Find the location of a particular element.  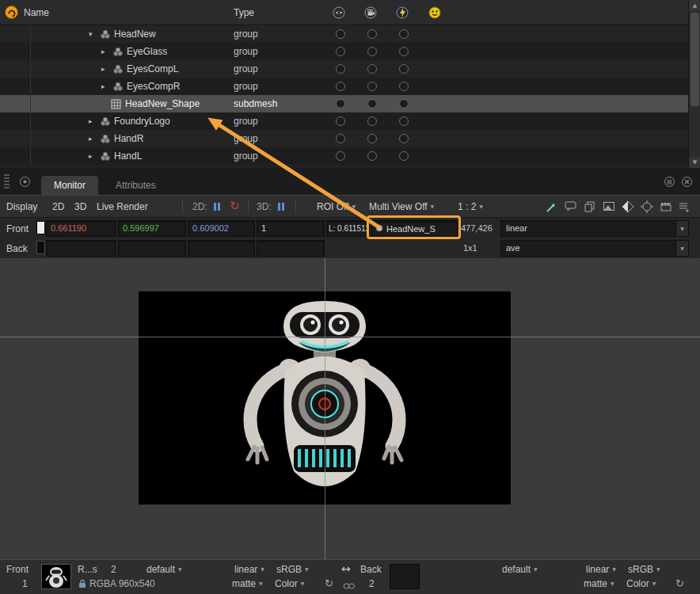

tab-attributes: Attributes is located at coordinates (136, 185).